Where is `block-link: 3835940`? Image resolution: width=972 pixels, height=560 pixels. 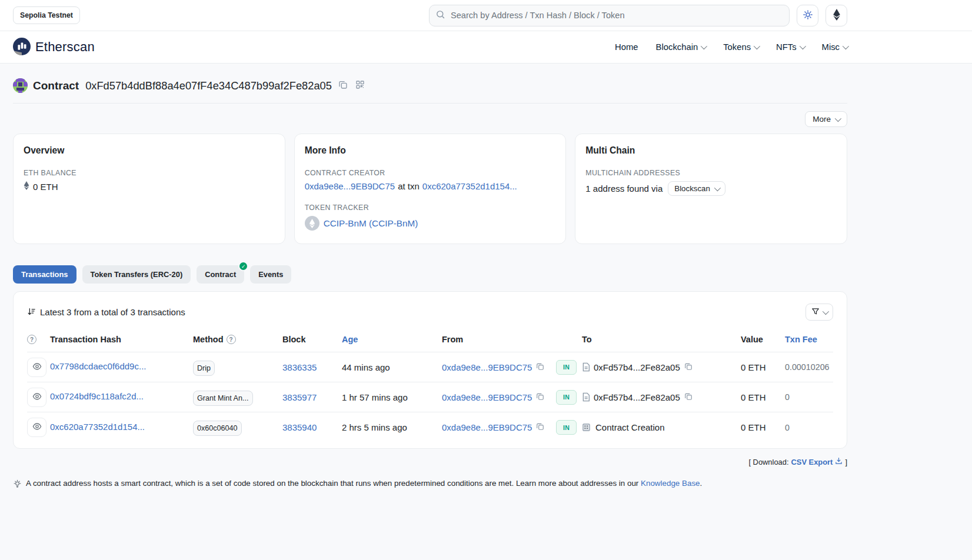 block-link: 3835940 is located at coordinates (299, 427).